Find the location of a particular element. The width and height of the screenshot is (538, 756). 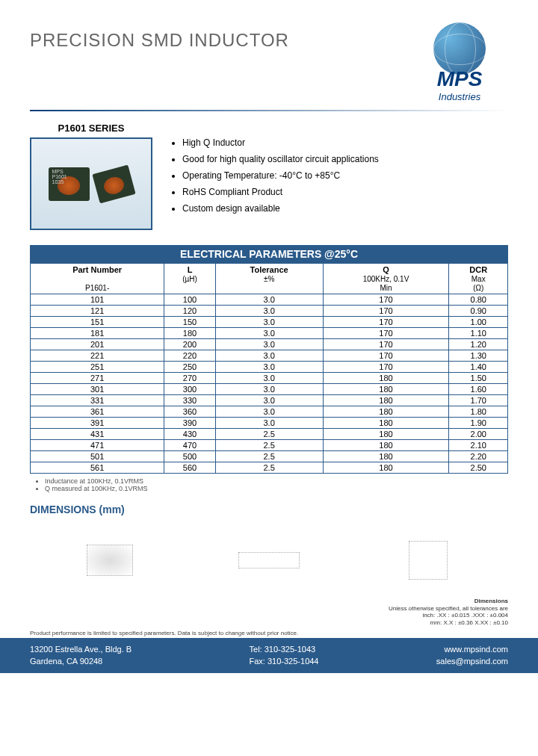

table-row: 3913903.01801.90 is located at coordinates (269, 423).